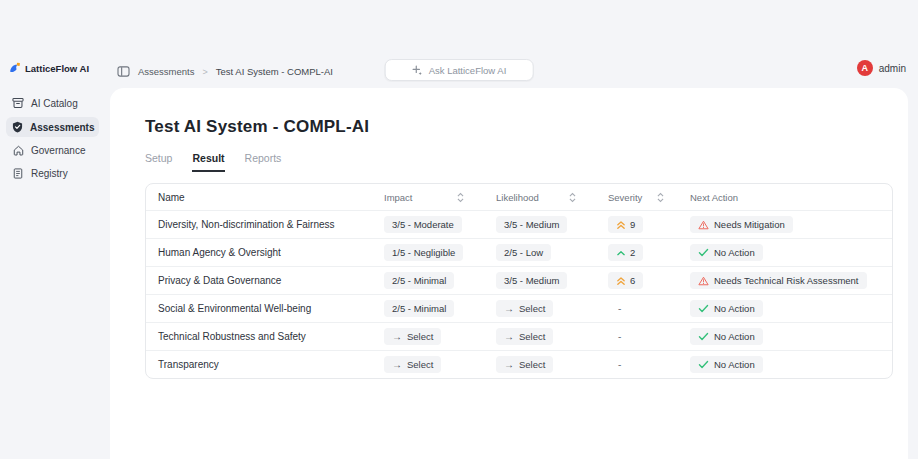  Describe the element at coordinates (882, 68) in the screenshot. I see `user-menu: A admin` at that location.